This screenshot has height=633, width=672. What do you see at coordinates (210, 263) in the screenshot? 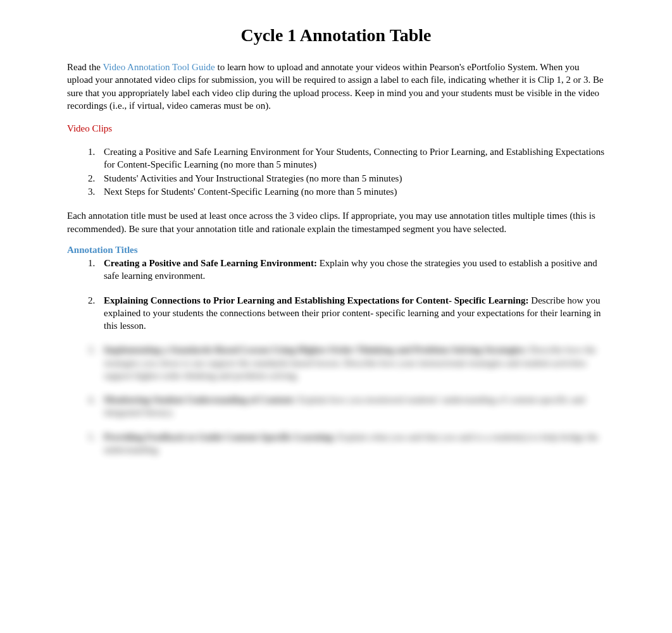
I see `annotation-label: Creating a Positive and Safe Learning En…` at bounding box center [210, 263].